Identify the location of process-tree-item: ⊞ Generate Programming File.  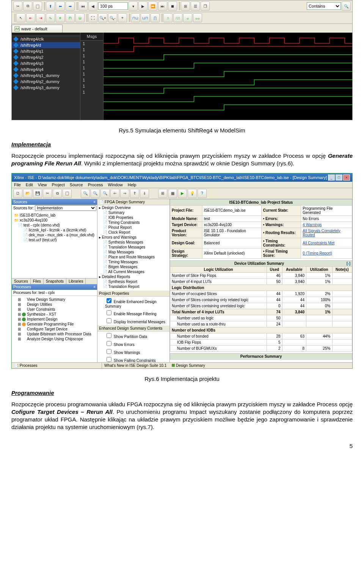
(55, 324).